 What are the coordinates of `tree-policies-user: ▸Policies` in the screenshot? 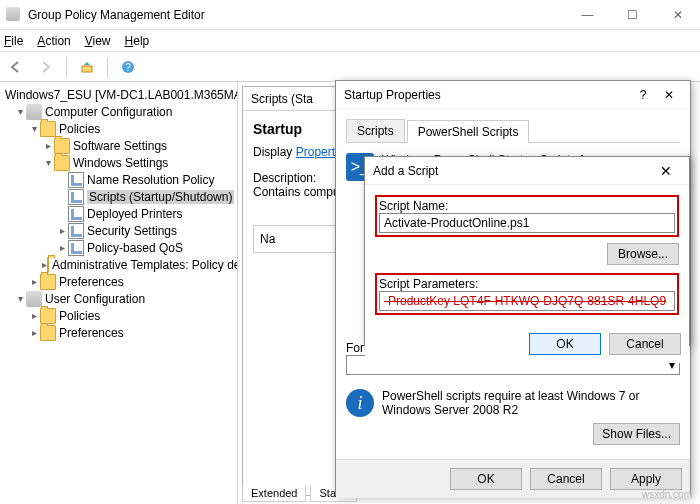 It's located at (118, 316).